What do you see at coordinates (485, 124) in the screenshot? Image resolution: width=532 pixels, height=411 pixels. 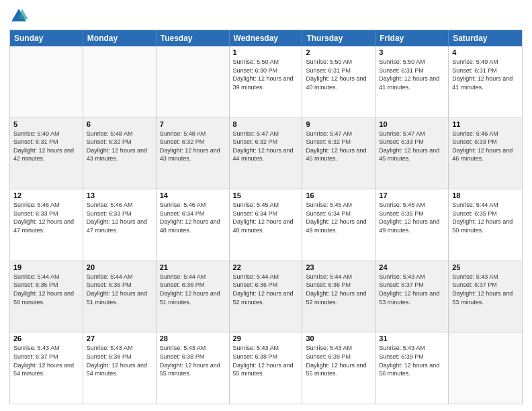 I see `day-number: 11` at bounding box center [485, 124].